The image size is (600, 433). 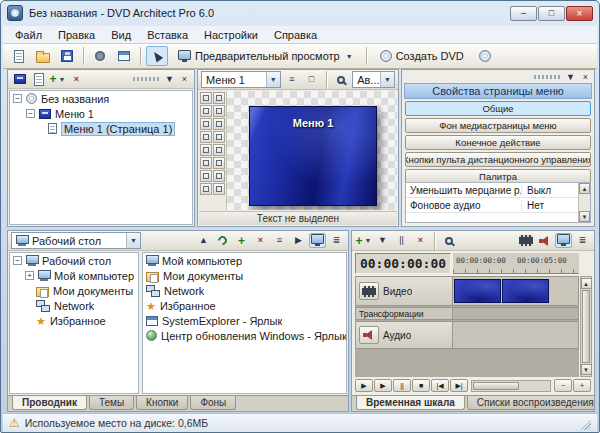 What do you see at coordinates (516, 335) in the screenshot?
I see `audio-track-content` at bounding box center [516, 335].